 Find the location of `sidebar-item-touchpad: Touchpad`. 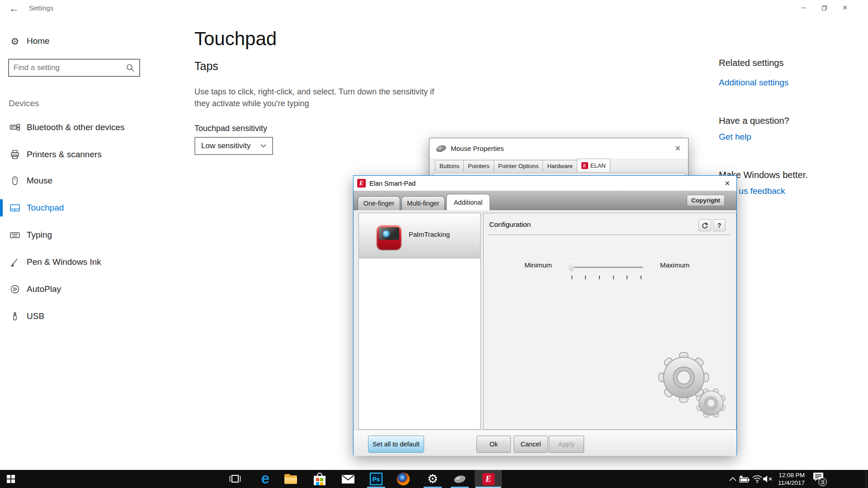

sidebar-item-touchpad: Touchpad is located at coordinates (95, 208).